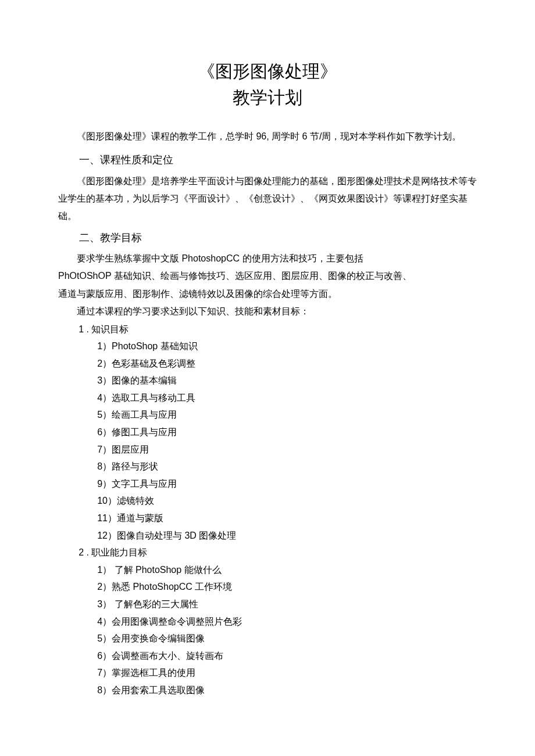  Describe the element at coordinates (268, 673) in the screenshot. I see `list-item: 7）掌握选框工具的使用` at that location.